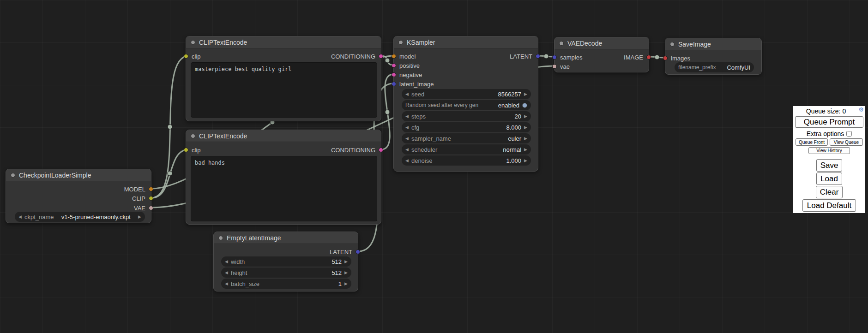  Describe the element at coordinates (524, 105) in the screenshot. I see `toggle-dot` at that location.